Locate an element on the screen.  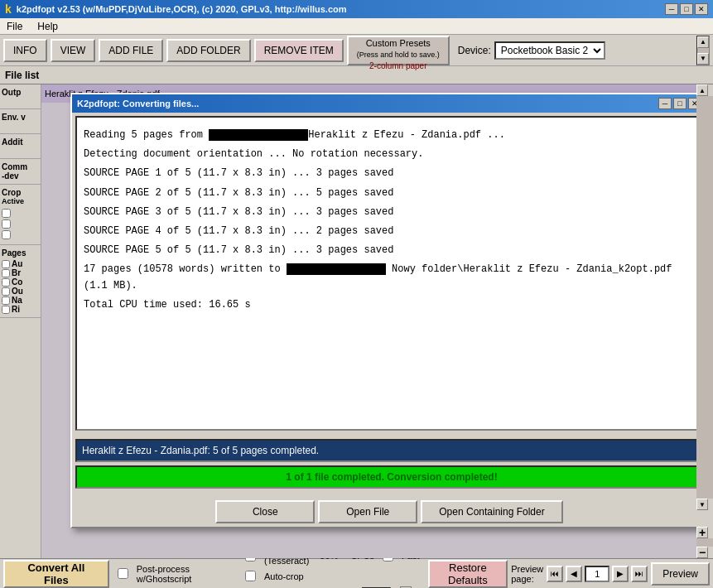
scroll-up-arrow: ▲ is located at coordinates (703, 42).